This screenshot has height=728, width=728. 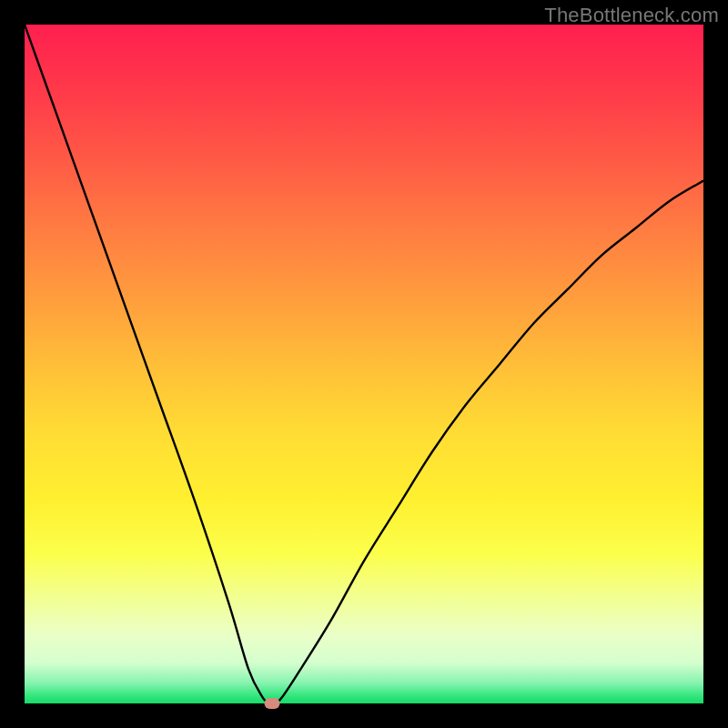 I want to click on optimal-marker, so click(x=273, y=703).